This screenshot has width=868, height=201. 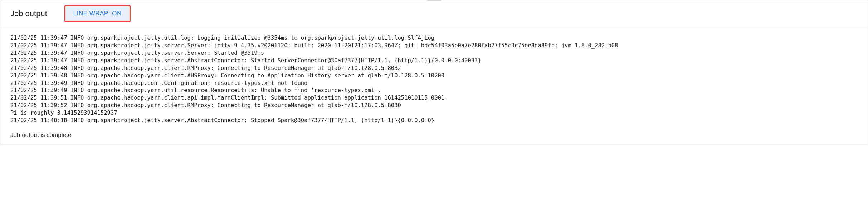 What do you see at coordinates (434, 1) in the screenshot?
I see `drag-handle` at bounding box center [434, 1].